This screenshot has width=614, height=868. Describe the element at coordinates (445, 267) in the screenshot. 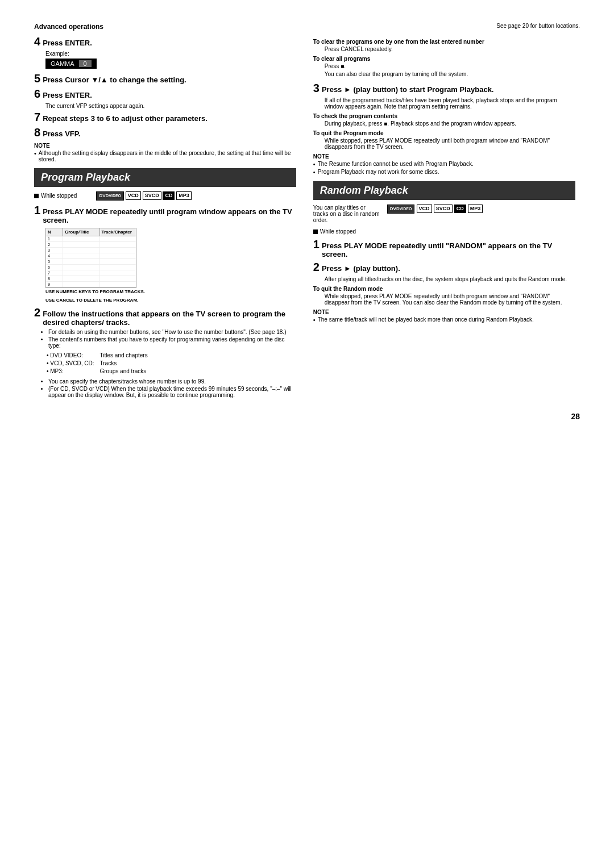

I see `rand-step-2-row: 2 Press ► (play button).` at that location.